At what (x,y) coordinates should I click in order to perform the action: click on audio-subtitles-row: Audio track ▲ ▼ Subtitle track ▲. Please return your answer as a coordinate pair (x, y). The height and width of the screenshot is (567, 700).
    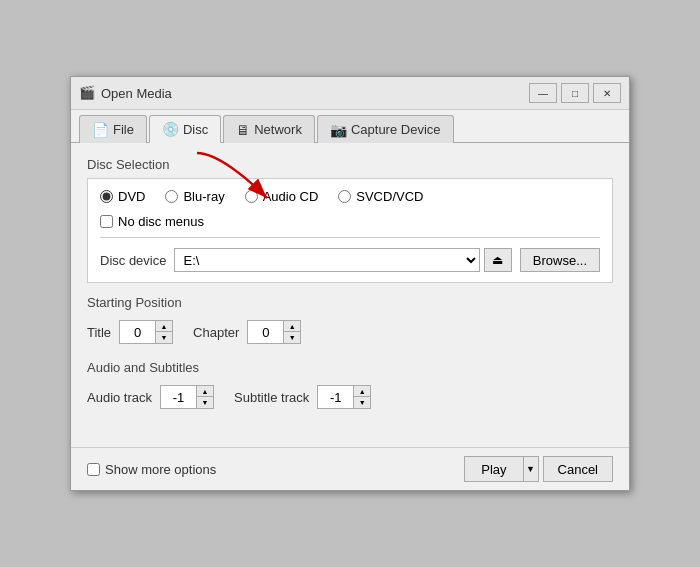
    Looking at the image, I should click on (350, 397).